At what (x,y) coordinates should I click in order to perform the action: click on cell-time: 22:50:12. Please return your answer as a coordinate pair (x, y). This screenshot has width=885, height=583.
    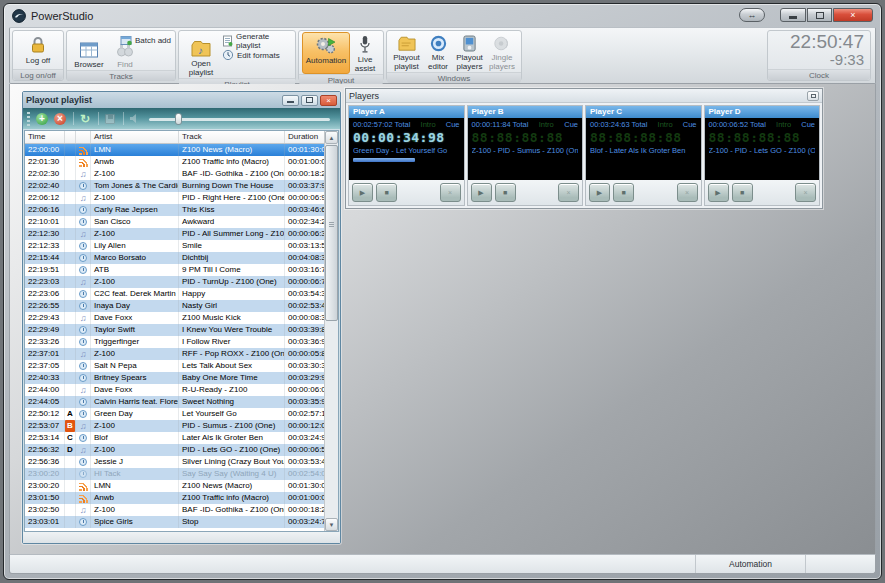
    Looking at the image, I should click on (45, 414).